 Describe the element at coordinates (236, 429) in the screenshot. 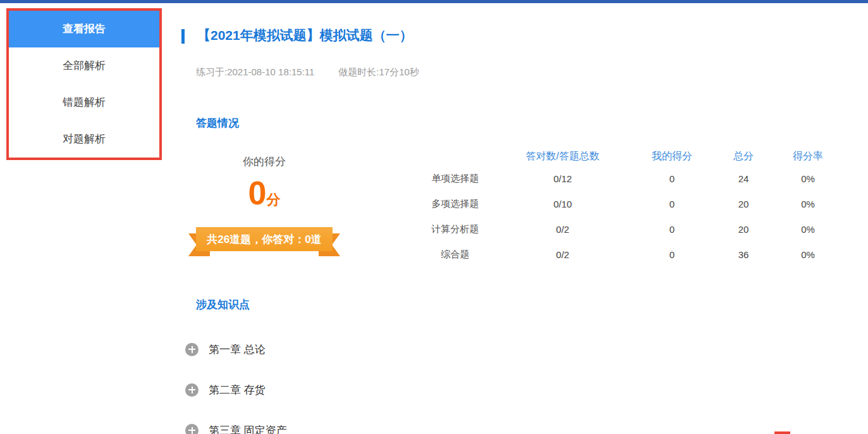

I see `list-item: 第三章 固定资产` at that location.